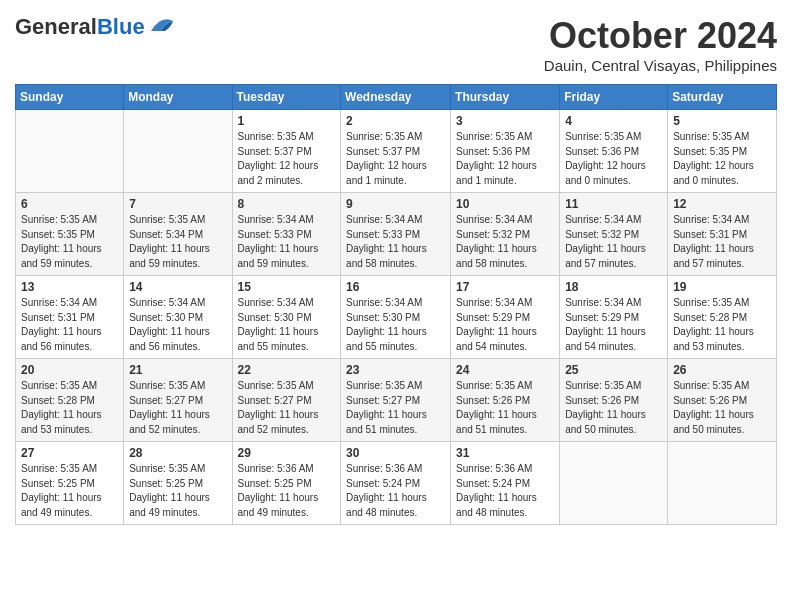 This screenshot has height=612, width=792. What do you see at coordinates (287, 204) in the screenshot?
I see `day-number: 8` at bounding box center [287, 204].